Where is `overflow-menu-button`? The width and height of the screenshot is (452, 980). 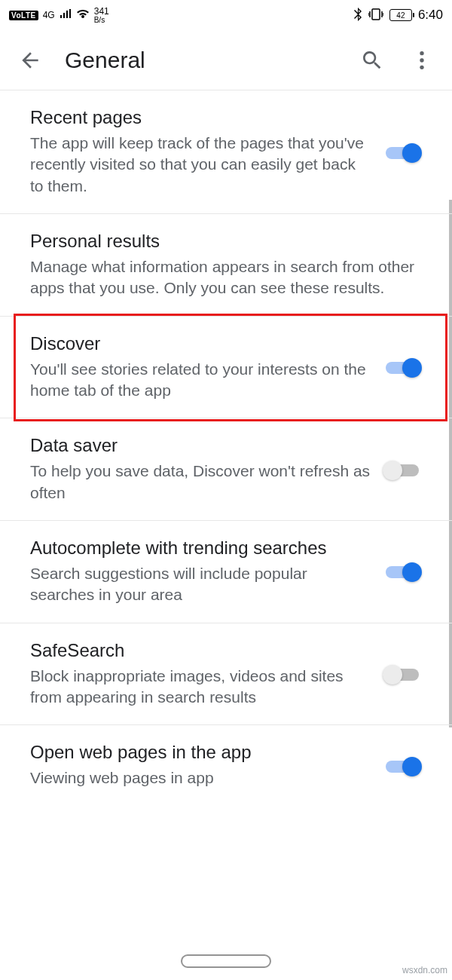
overflow-menu-button is located at coordinates (422, 60).